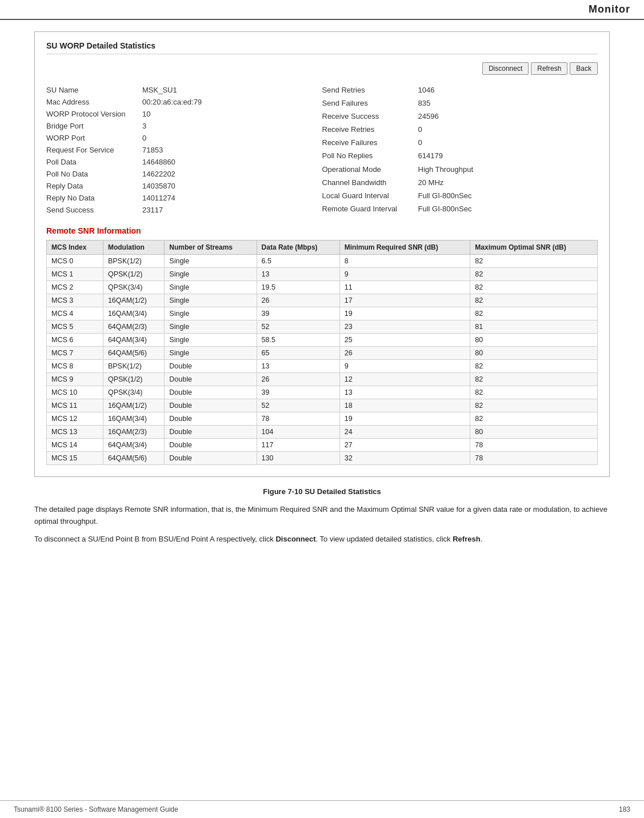 Image resolution: width=644 pixels, height=818 pixels. What do you see at coordinates (322, 340) in the screenshot?
I see `table-row: MCS 664QAM(3/4)Single58.52580` at bounding box center [322, 340].